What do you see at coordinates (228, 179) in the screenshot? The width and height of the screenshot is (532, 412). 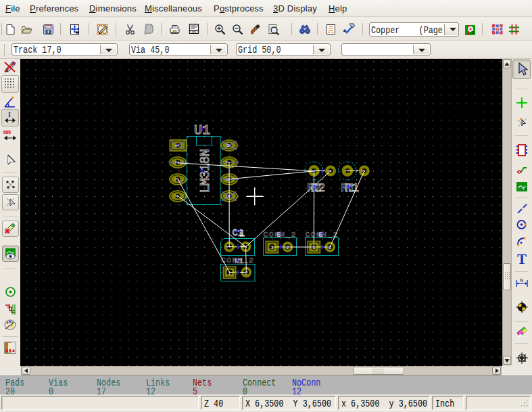 I see `svg-text: 6` at bounding box center [228, 179].